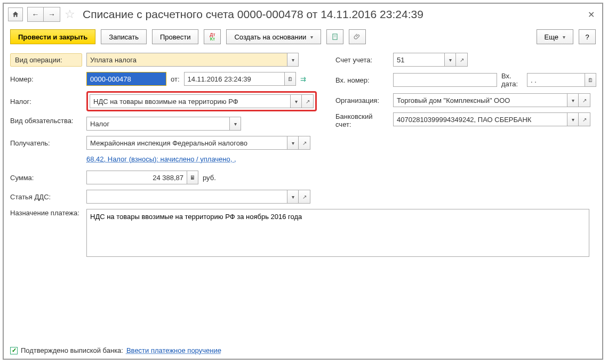 This screenshot has height=364, width=608. What do you see at coordinates (338, 233) in the screenshot?
I see `purpose-textarea` at bounding box center [338, 233].